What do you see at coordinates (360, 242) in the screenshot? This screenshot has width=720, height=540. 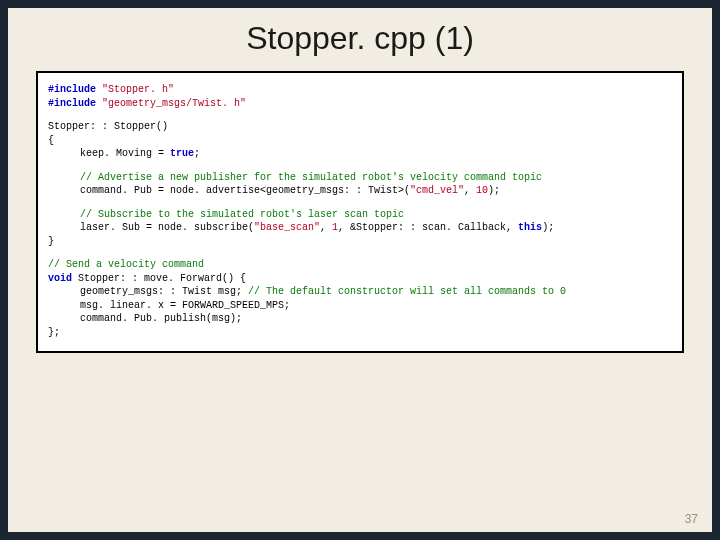 I see `code-line: }` at bounding box center [360, 242].